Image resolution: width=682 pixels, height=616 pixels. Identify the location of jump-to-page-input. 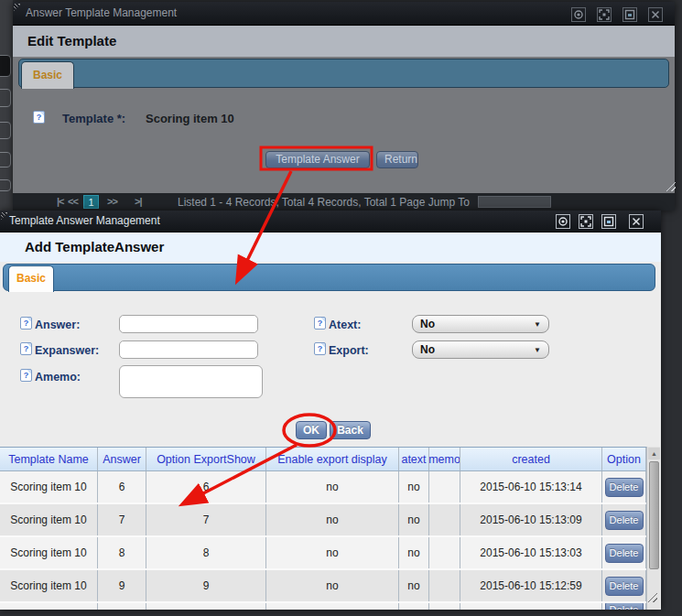
(514, 201).